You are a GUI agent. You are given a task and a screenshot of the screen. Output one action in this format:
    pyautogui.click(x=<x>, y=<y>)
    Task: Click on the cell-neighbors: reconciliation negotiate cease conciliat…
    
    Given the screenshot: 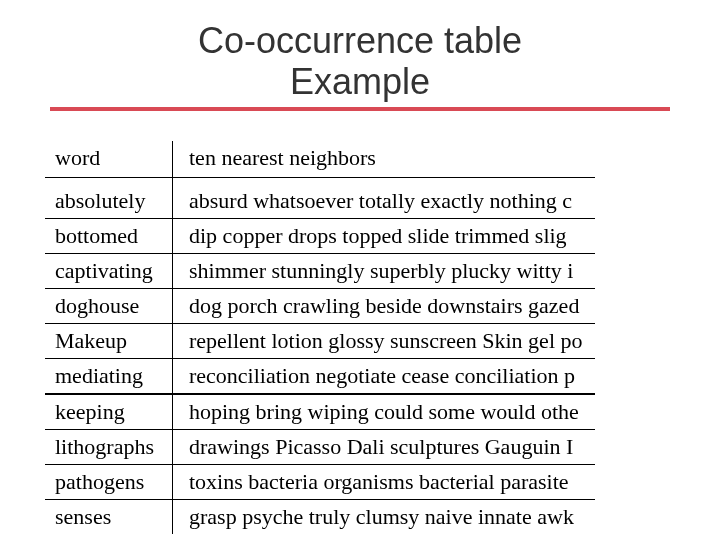 What is the action you would take?
    pyautogui.click(x=384, y=376)
    